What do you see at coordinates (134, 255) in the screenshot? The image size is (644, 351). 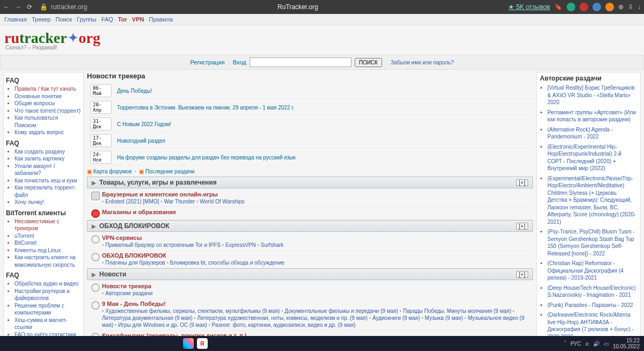 I see `forum-link: ОБХОД БЛОКИРОВОК` at bounding box center [134, 255].